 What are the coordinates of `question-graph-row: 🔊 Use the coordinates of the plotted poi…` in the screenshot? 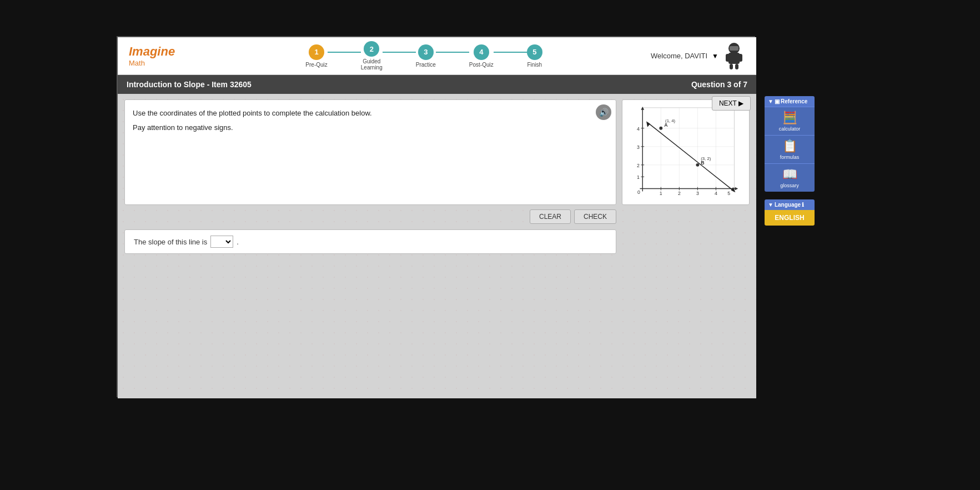 It's located at (437, 152).